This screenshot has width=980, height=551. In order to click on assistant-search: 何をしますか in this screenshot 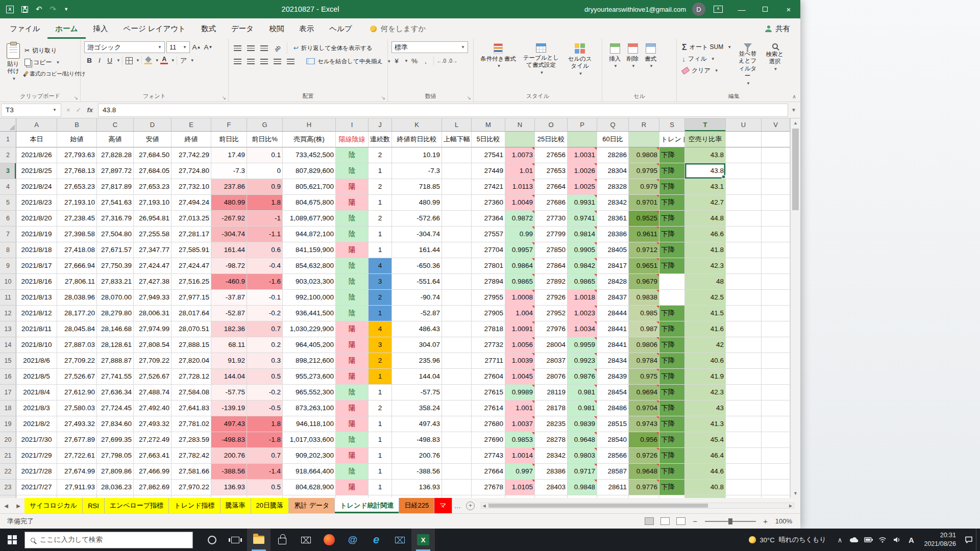, I will do `click(398, 29)`.